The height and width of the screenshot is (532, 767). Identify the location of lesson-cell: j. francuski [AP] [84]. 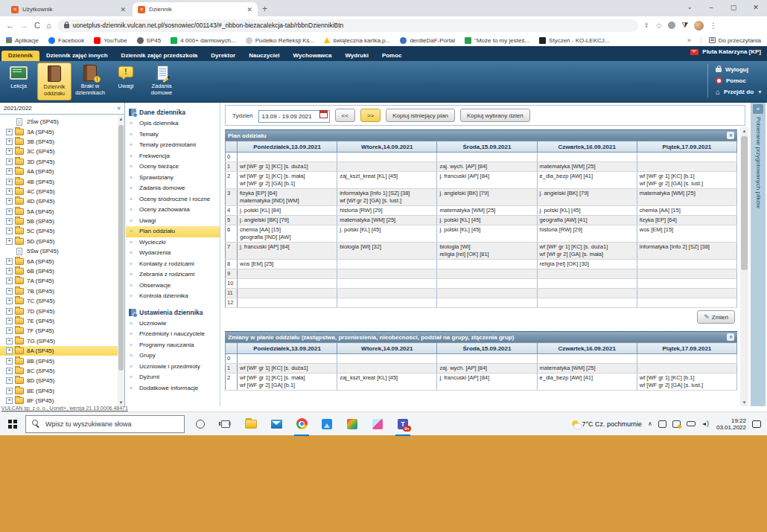
(487, 180).